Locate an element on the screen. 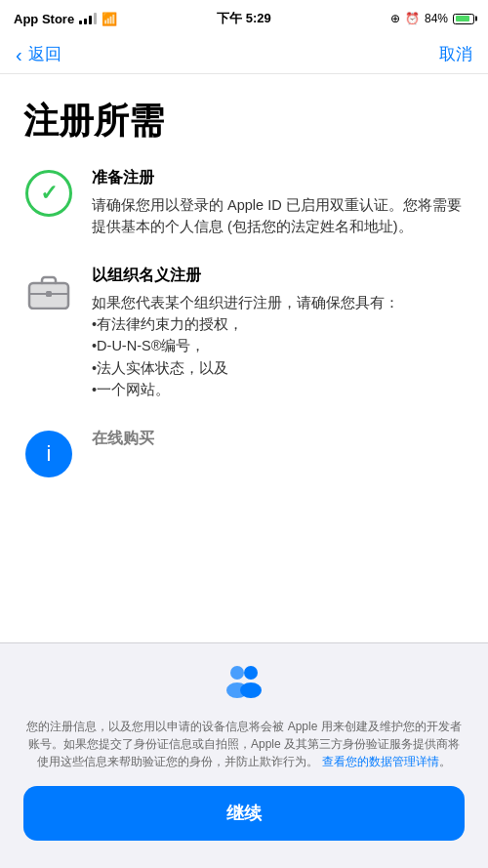 The image size is (488, 868). bottom-icon-area is located at coordinates (244, 684).